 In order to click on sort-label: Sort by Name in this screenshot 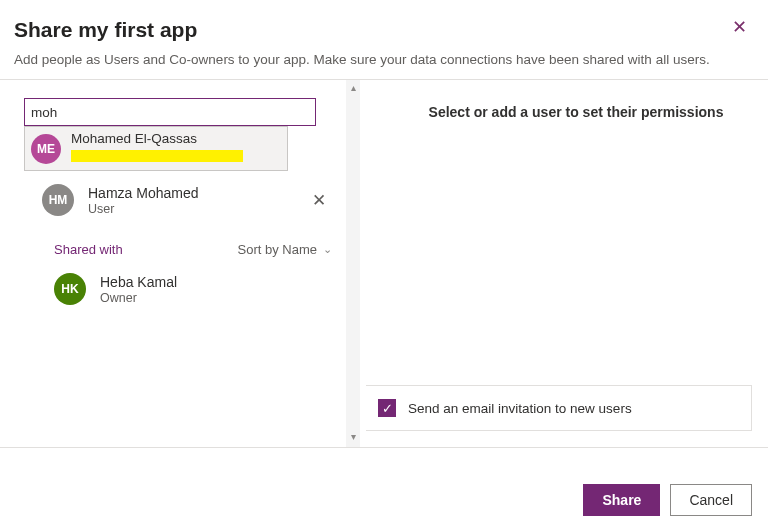, I will do `click(278, 250)`.